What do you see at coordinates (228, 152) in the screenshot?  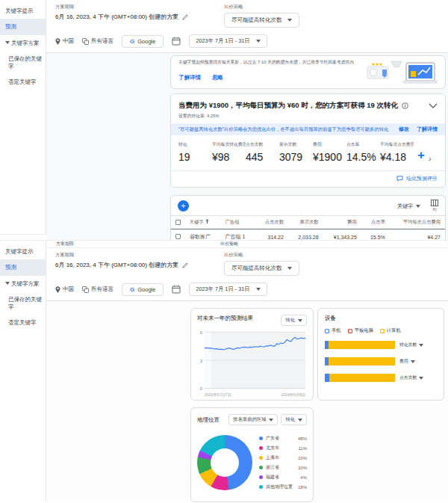 I see `metric-cost-per-conversion: 平均每次转化费用¥98` at bounding box center [228, 152].